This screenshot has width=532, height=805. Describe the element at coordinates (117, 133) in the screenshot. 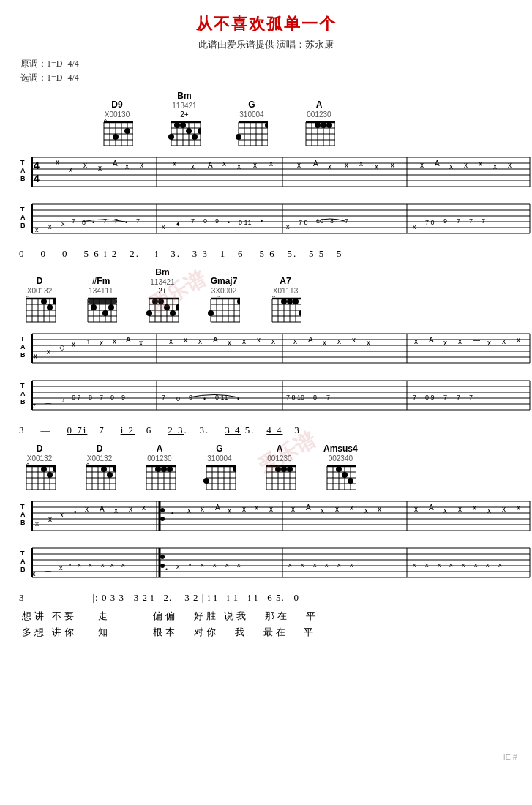

I see `chord-d9-diagram: x` at that location.